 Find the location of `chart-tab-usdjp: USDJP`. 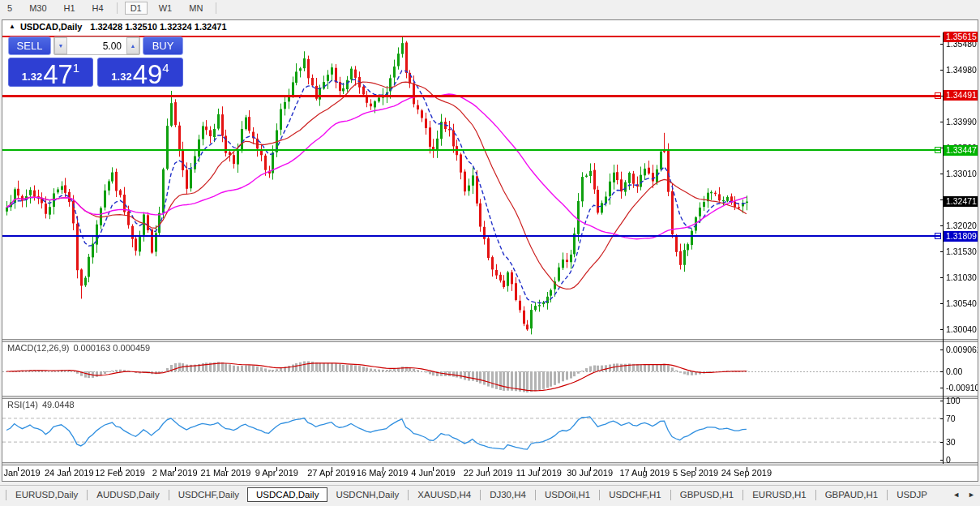

chart-tab-usdjp: USDJP is located at coordinates (912, 495).